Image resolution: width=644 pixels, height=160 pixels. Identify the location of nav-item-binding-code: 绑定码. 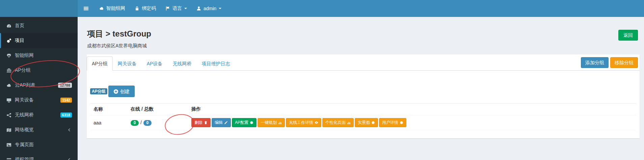
(145, 8).